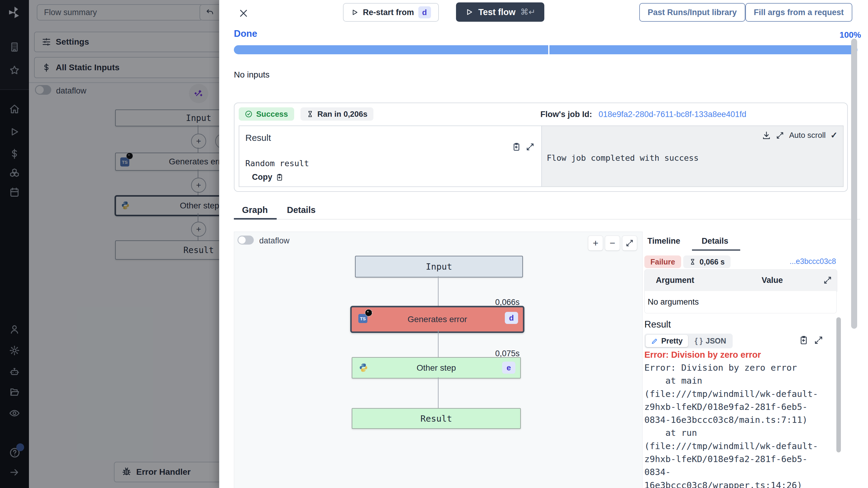 The height and width of the screenshot is (488, 868). I want to click on graph-node-result: Result, so click(436, 419).